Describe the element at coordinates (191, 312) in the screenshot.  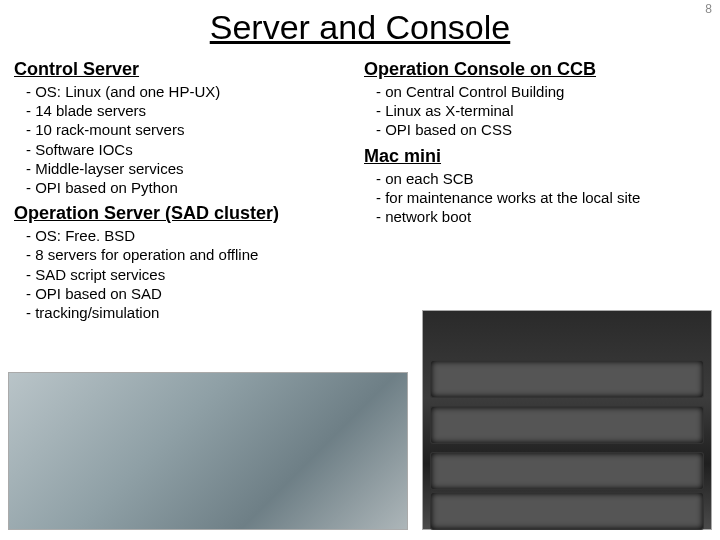
I see `bullet-item: - tracking/simulation` at that location.